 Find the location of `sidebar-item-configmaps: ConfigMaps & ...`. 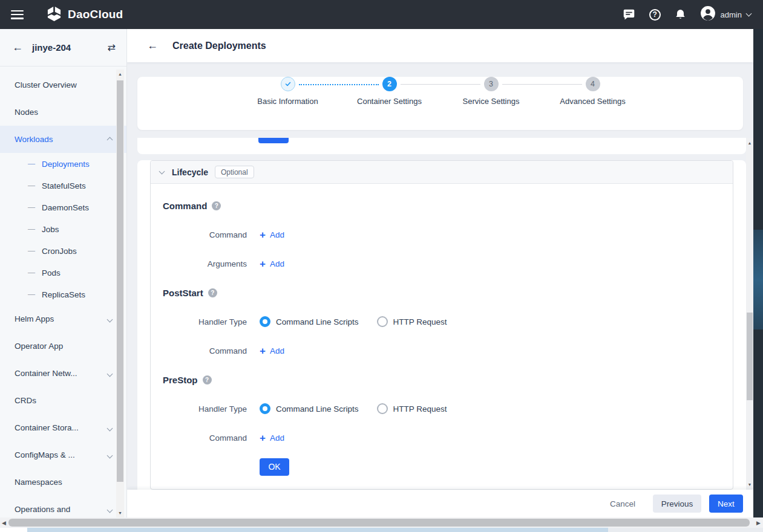

sidebar-item-configmaps: ConfigMaps & ... is located at coordinates (63, 455).